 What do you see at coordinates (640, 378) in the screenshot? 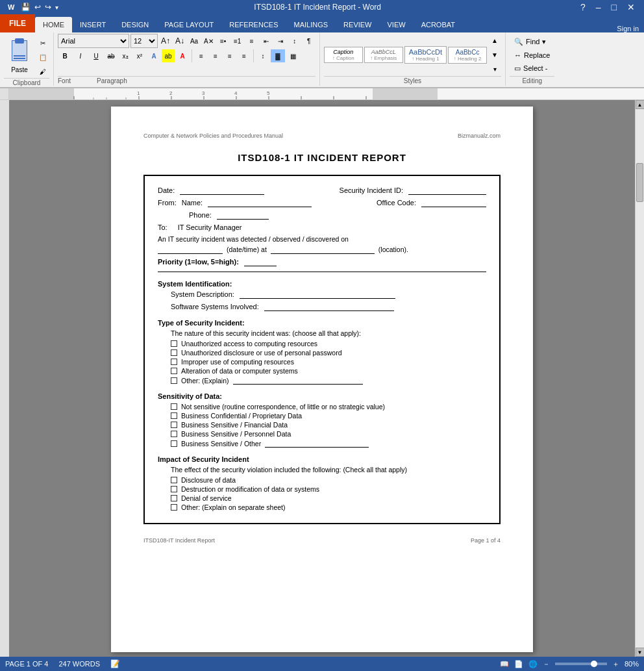
I see `scroll-track` at bounding box center [640, 378].